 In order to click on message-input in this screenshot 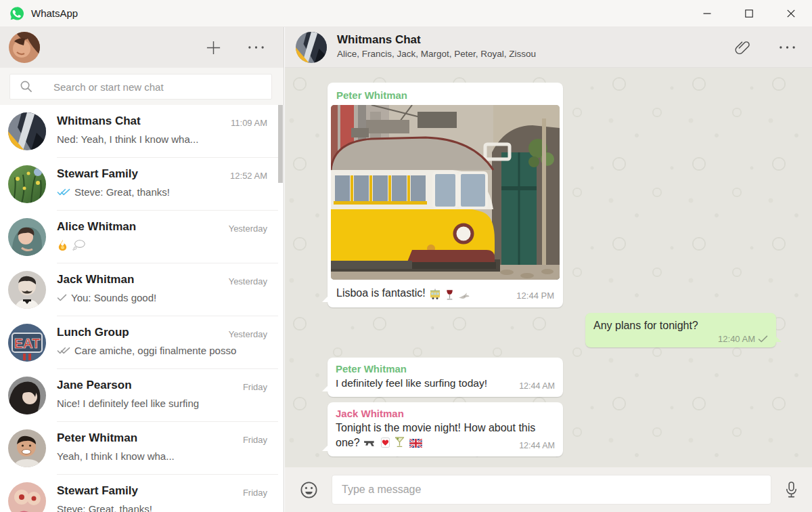, I will do `click(551, 490)`.